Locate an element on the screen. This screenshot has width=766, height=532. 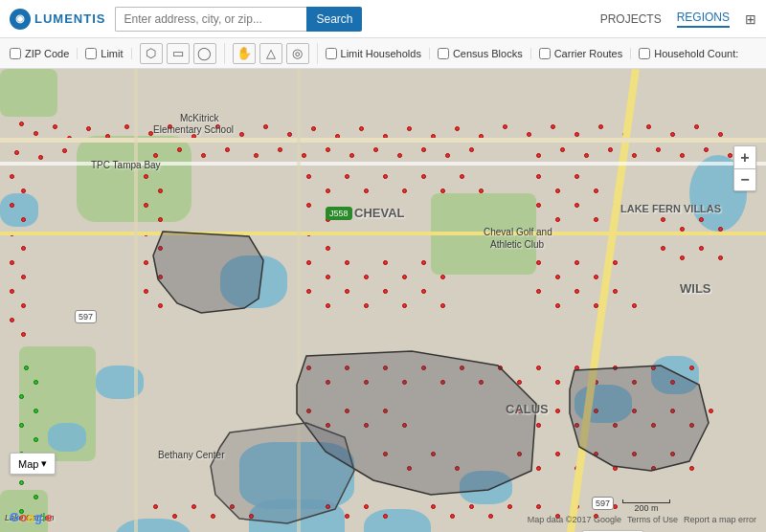
map-type-button: Map ▾ is located at coordinates (33, 463).